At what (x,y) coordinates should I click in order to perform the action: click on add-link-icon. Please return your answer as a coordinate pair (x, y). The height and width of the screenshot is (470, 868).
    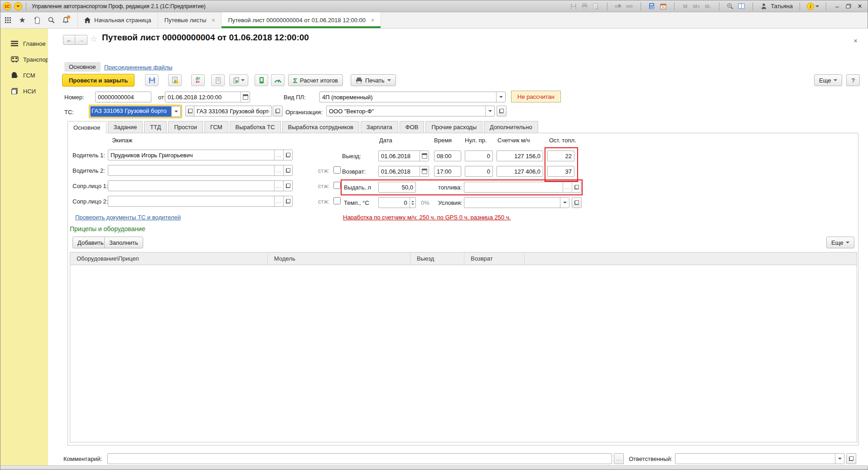
    Looking at the image, I should click on (618, 6).